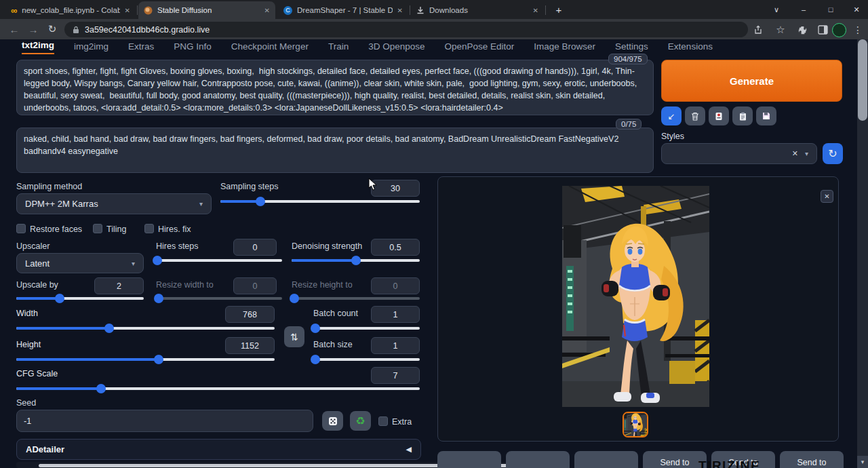 This screenshot has width=868, height=468. What do you see at coordinates (80, 263) in the screenshot?
I see `upscaler-dropdown: Latent ▾` at bounding box center [80, 263].